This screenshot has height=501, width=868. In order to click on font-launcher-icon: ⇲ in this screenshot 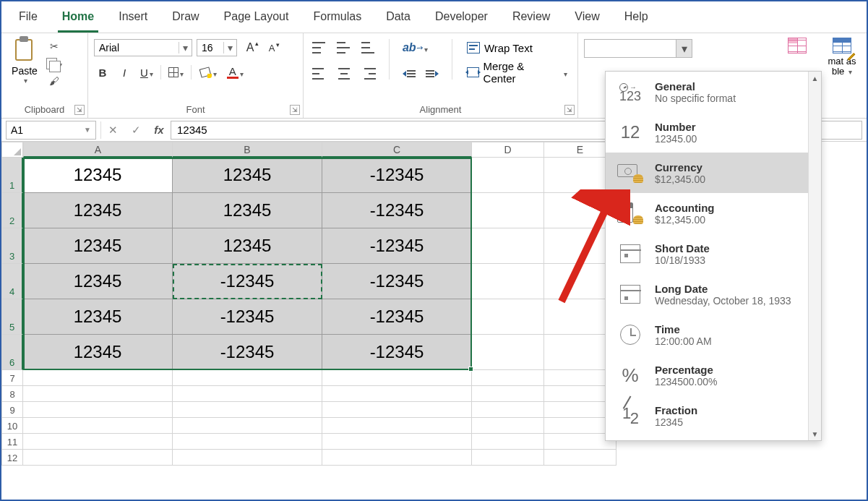, I will do `click(295, 110)`.